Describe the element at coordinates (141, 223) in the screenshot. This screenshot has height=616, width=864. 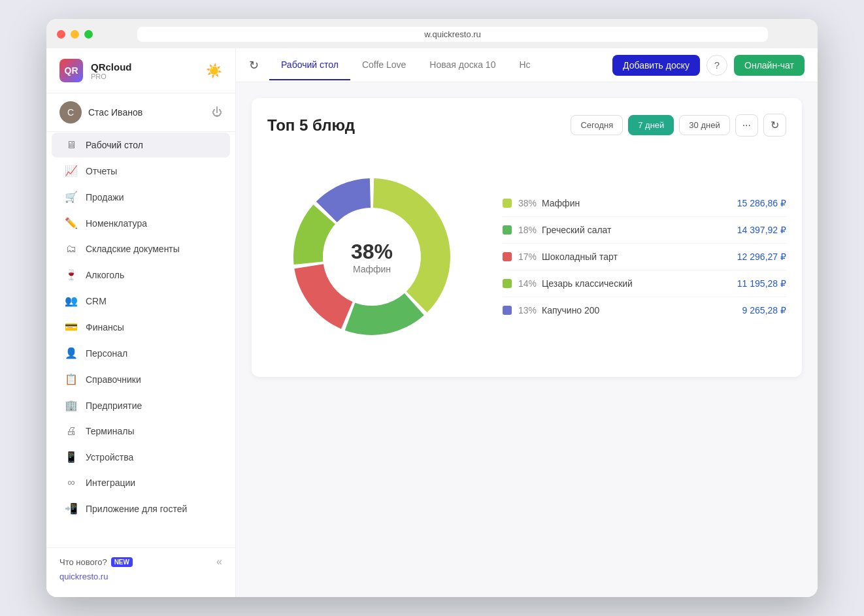
I see `sidebar-item-nomenklatura: ✏️ Номенклатура` at that location.